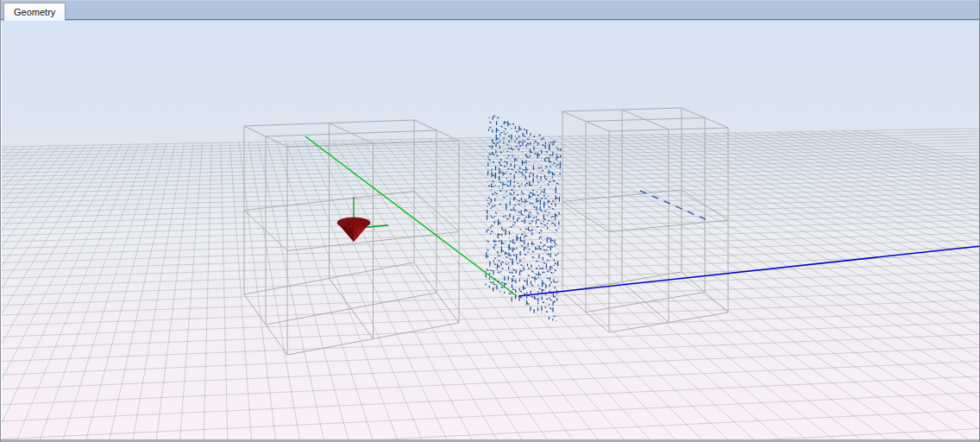 Image resolution: width=980 pixels, height=442 pixels. What do you see at coordinates (490, 10) in the screenshot?
I see `tab-bar: Geometry` at bounding box center [490, 10].